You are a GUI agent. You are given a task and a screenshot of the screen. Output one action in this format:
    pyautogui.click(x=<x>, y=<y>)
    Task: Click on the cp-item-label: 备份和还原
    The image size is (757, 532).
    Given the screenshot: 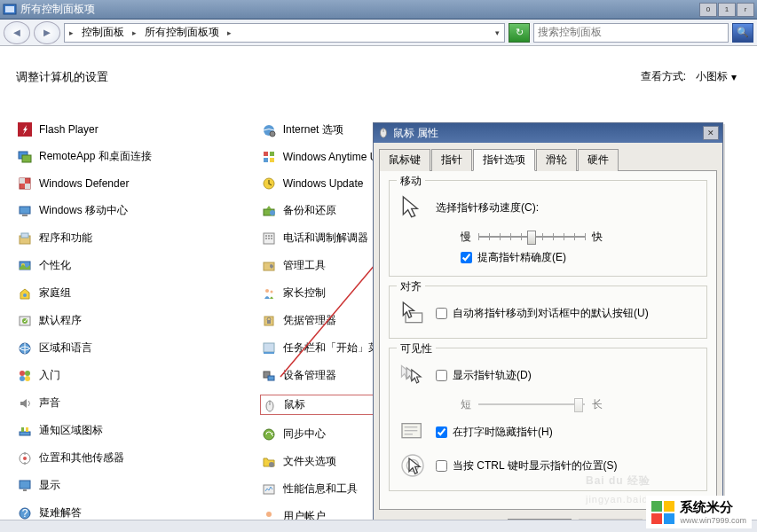 What is the action you would take?
    pyautogui.click(x=310, y=211)
    